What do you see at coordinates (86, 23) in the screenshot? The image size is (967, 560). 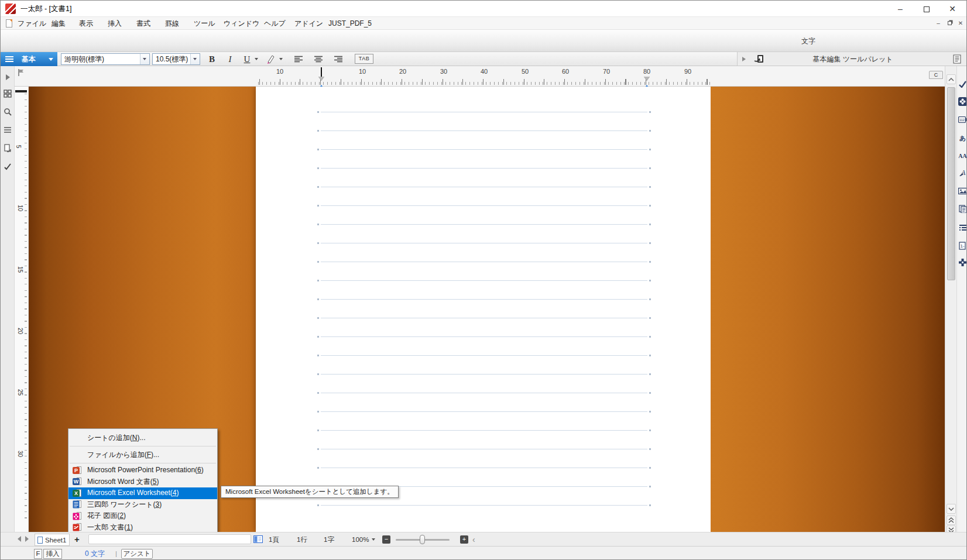 I see `menu-view: 表示` at bounding box center [86, 23].